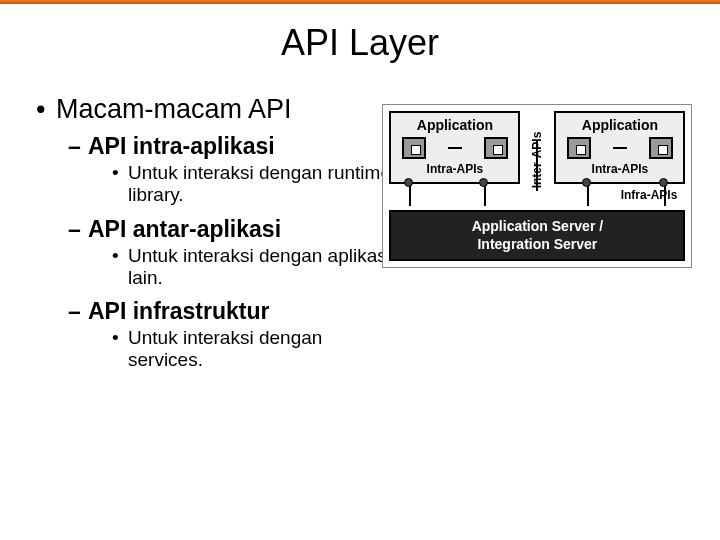 The image size is (720, 540). Describe the element at coordinates (214, 230) in the screenshot. I see `subheading-antar: API antar-aplikasi` at that location.